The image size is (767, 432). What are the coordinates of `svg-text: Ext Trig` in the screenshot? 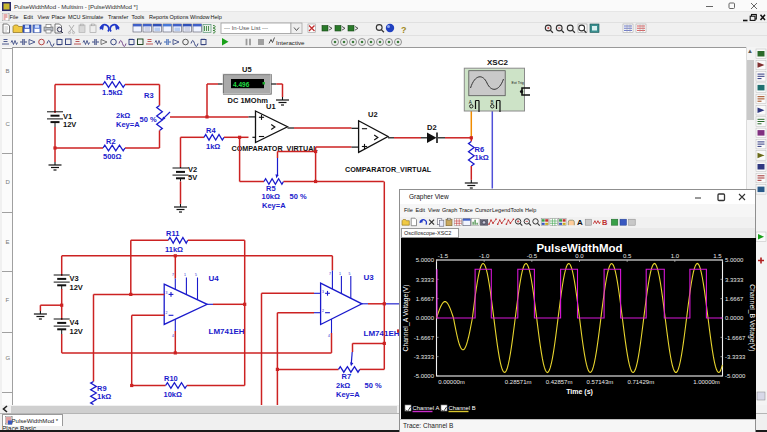 It's located at (518, 83).